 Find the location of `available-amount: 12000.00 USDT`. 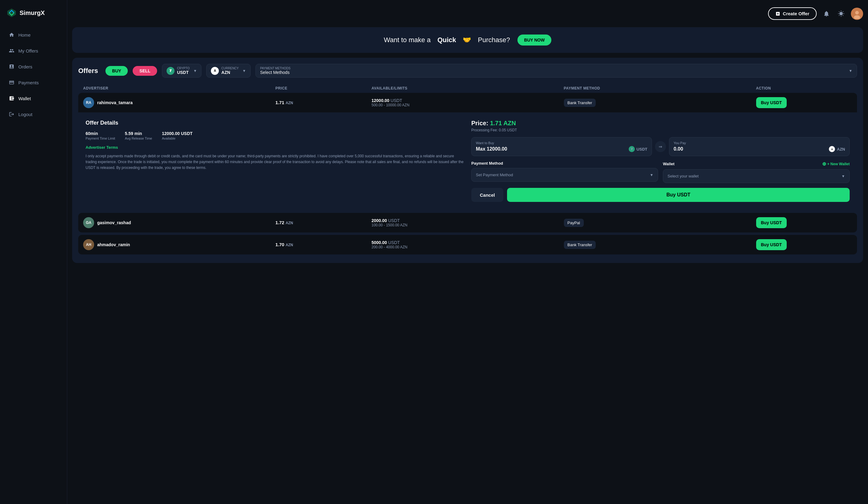

available-amount: 12000.00 USDT is located at coordinates (468, 101).